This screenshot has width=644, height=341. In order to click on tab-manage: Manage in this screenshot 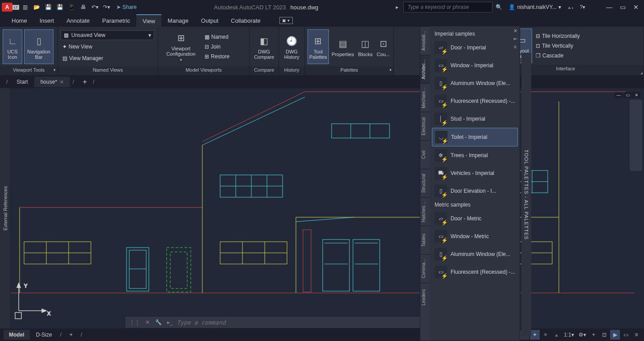, I will do `click(178, 20)`.